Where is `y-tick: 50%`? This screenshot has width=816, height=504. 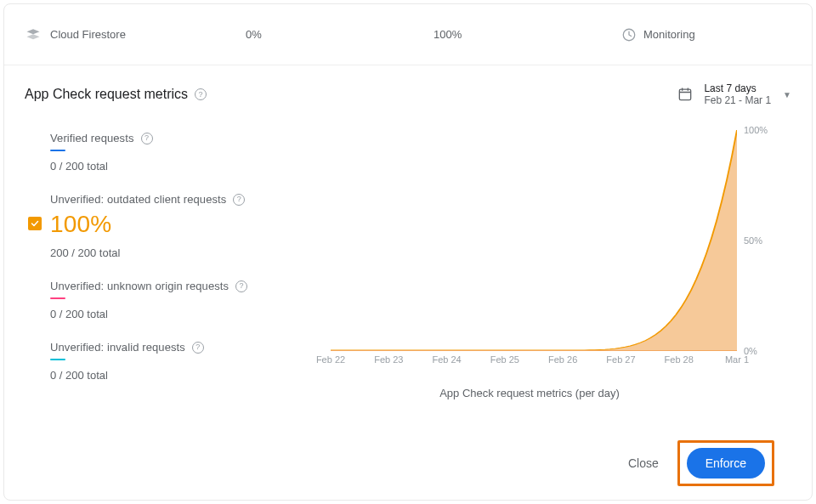
y-tick: 50% is located at coordinates (753, 241).